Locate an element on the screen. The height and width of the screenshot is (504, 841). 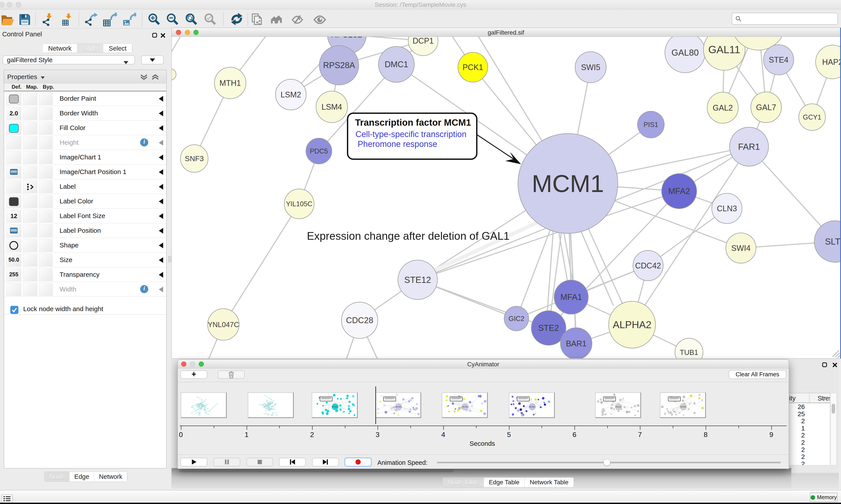
svg-text: SLT2 is located at coordinates (833, 241).